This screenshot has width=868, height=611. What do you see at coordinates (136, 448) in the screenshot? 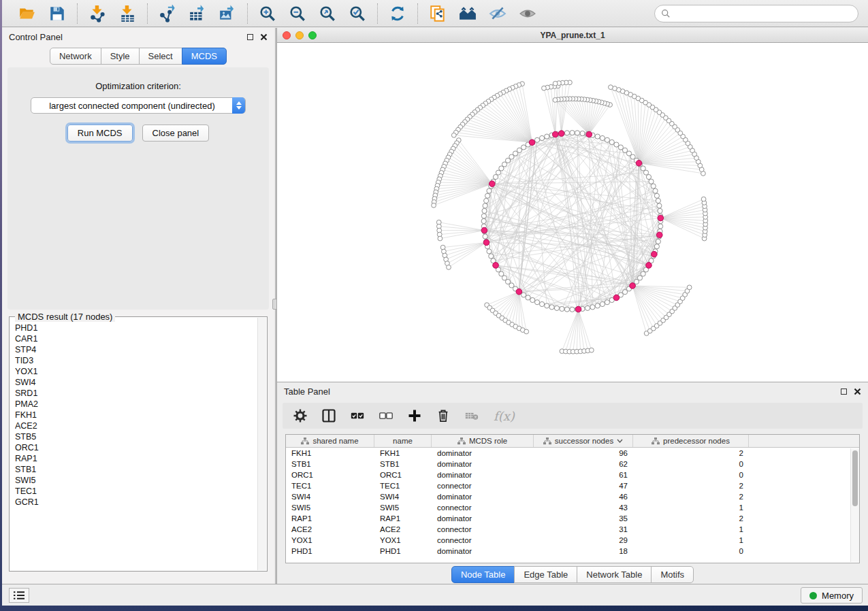
I see `mcds-result-item: ORC1` at bounding box center [136, 448].